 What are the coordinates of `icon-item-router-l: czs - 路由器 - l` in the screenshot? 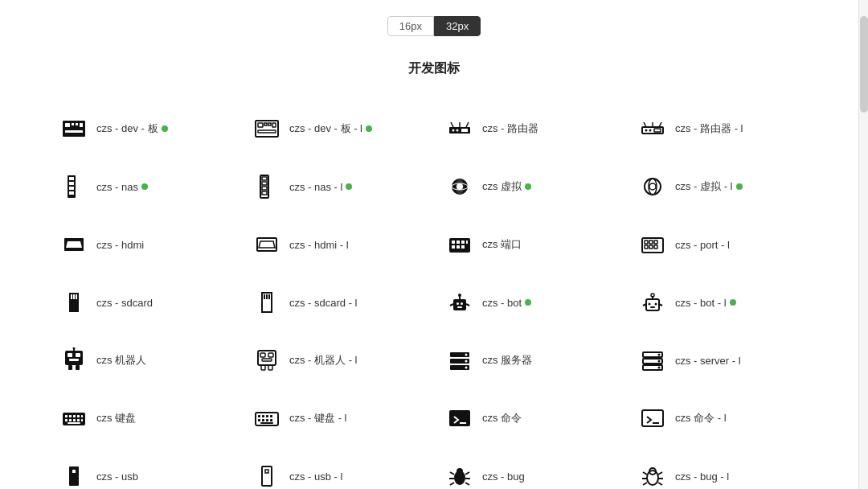 It's located at (723, 129).